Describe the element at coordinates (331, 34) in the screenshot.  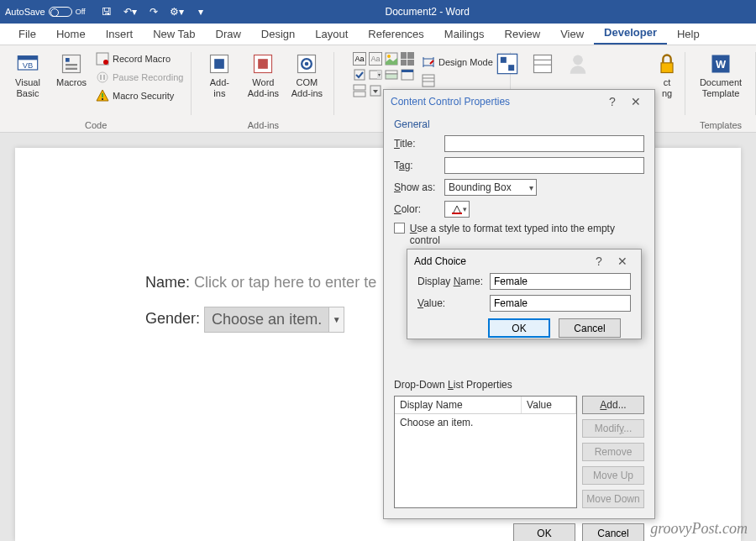
I see `tab-layout: Layout` at that location.